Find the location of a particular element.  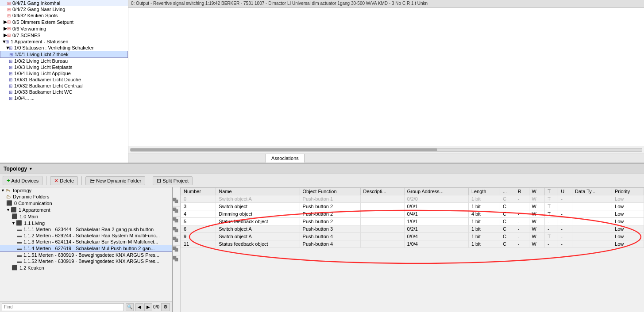

col-t: T is located at coordinates (551, 192).